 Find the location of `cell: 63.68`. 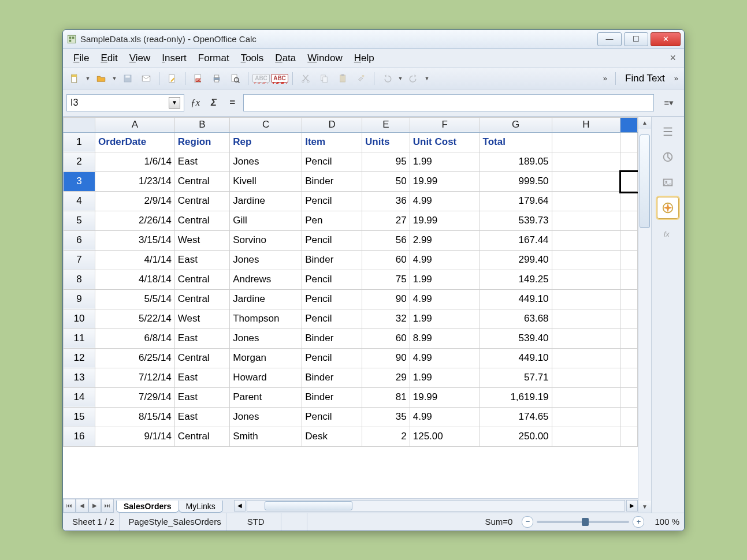

cell: 63.68 is located at coordinates (515, 319).